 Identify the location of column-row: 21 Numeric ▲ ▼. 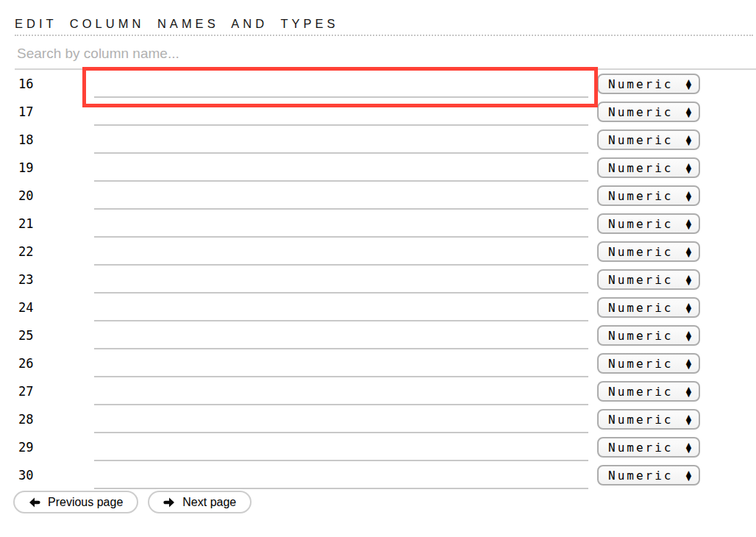
(378, 224).